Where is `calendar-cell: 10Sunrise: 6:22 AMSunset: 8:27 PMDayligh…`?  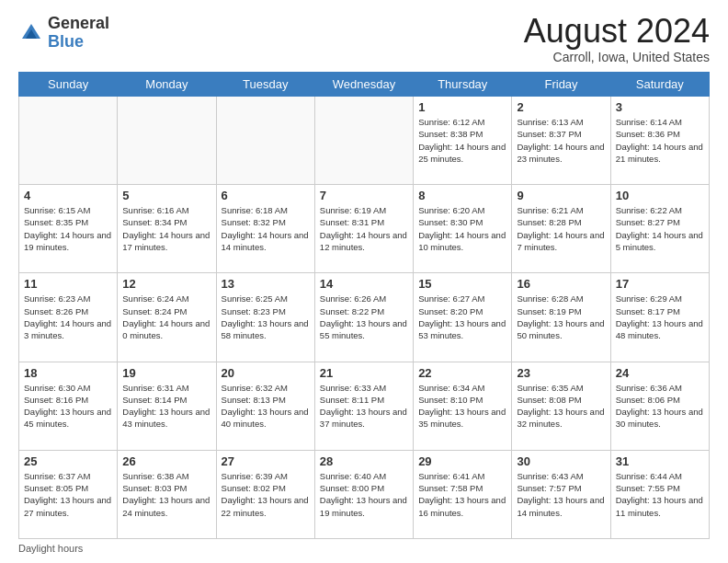
calendar-cell: 10Sunrise: 6:22 AMSunset: 8:27 PMDayligh… is located at coordinates (660, 229).